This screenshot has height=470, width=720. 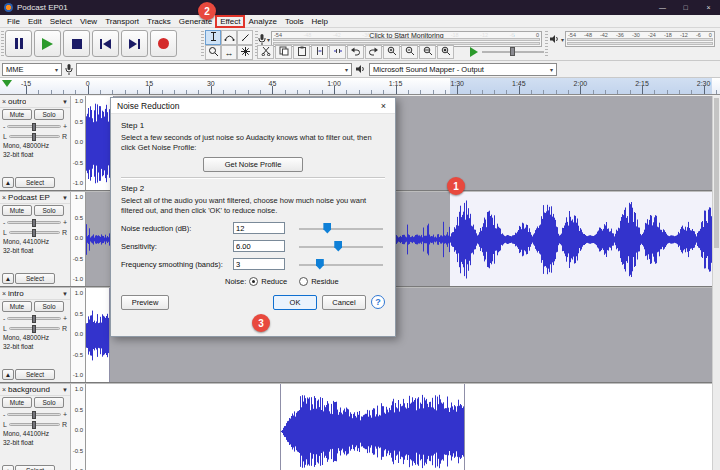 What do you see at coordinates (640, 39) in the screenshot?
I see `playback-meter-body: -54-48-42-36-30-24-18-12-60` at bounding box center [640, 39].